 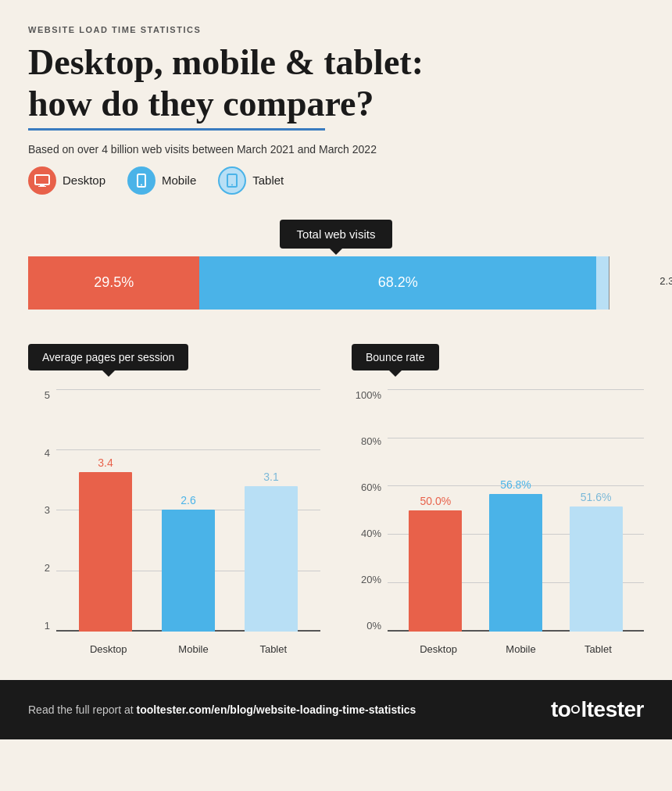 I want to click on bar-tablet-rect, so click(x=271, y=559).